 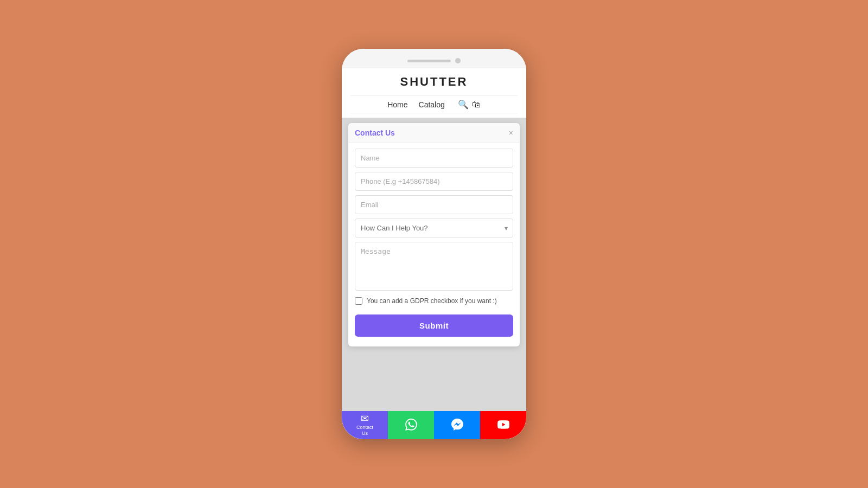 I want to click on phone-camera, so click(x=458, y=61).